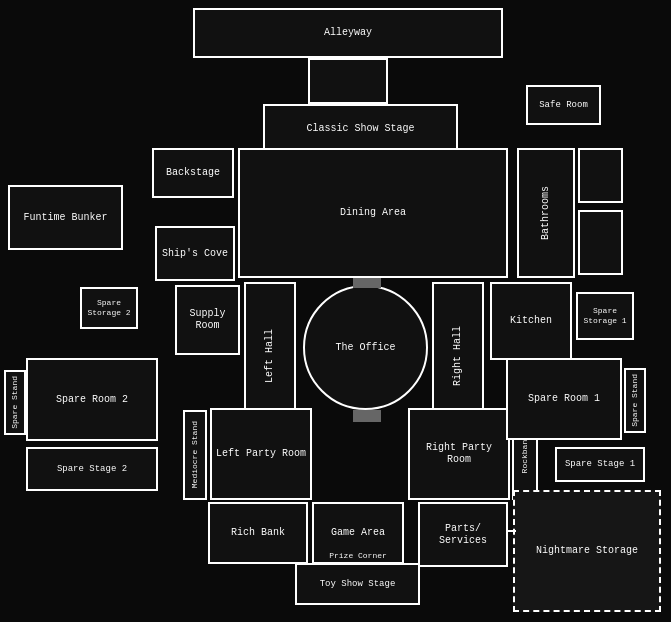 Image resolution: width=671 pixels, height=622 pixels. I want to click on room-the-office: The Office, so click(366, 348).